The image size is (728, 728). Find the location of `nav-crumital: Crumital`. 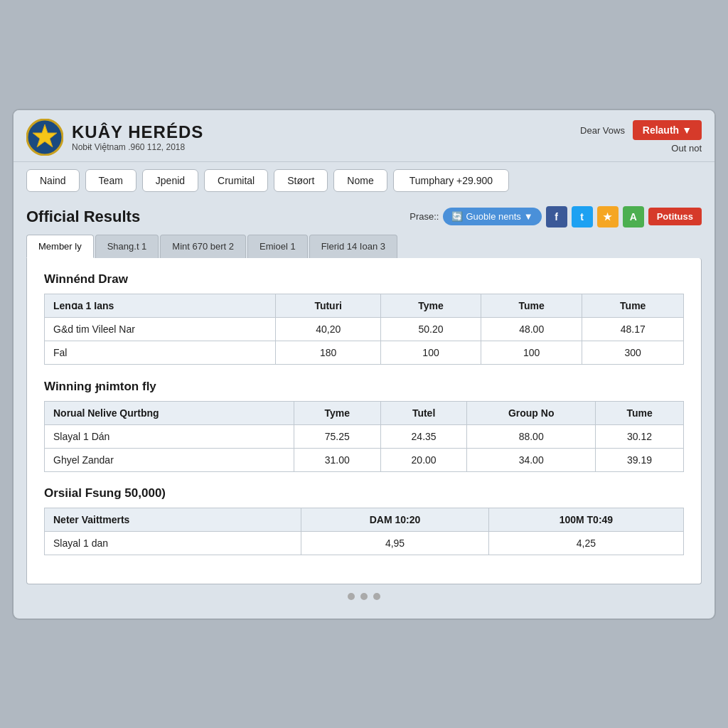

nav-crumital: Crumital is located at coordinates (236, 181).